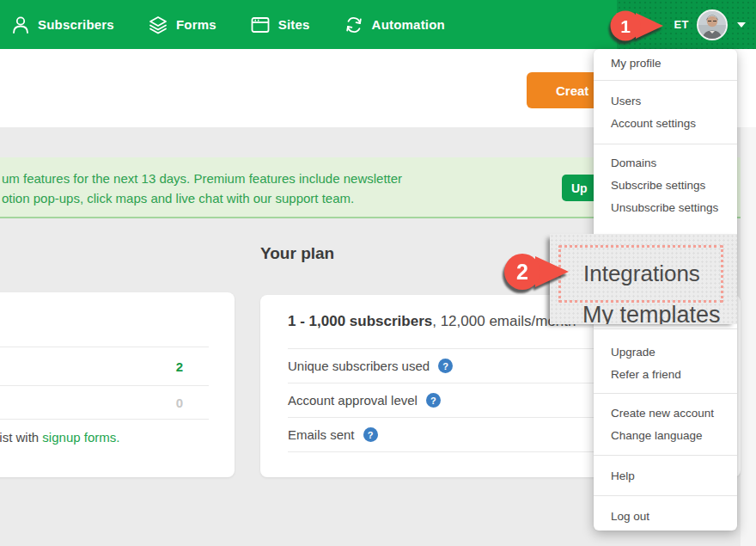 This screenshot has width=756, height=546. I want to click on menu-group-account: Users Account settings, so click(665, 113).